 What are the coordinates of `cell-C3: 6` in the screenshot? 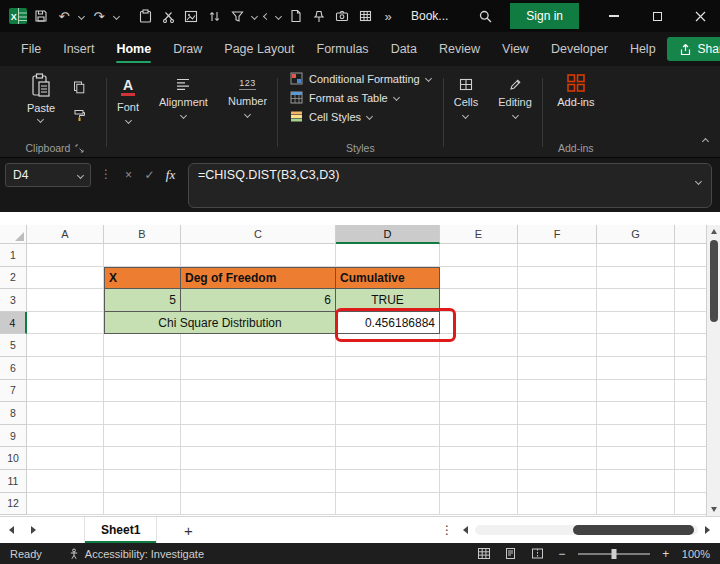 It's located at (258, 300).